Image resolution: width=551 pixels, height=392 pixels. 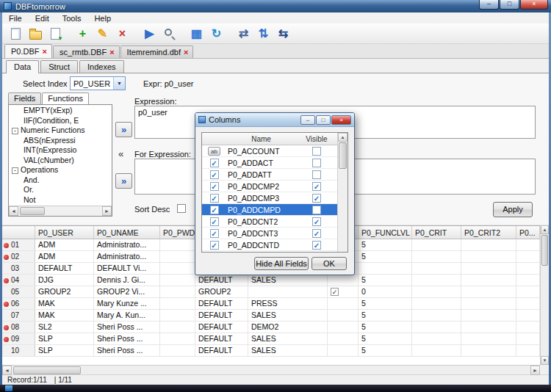 I want to click on row-header-04: 04, so click(x=19, y=280).